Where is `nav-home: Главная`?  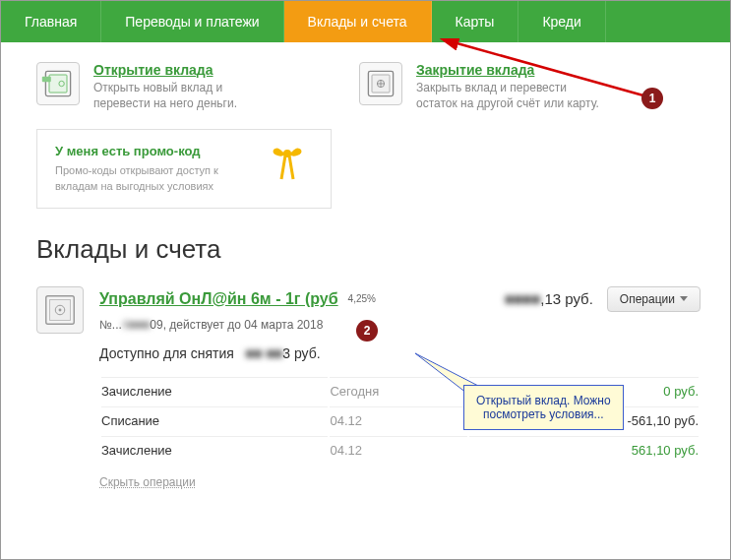 nav-home: Главная is located at coordinates (51, 22).